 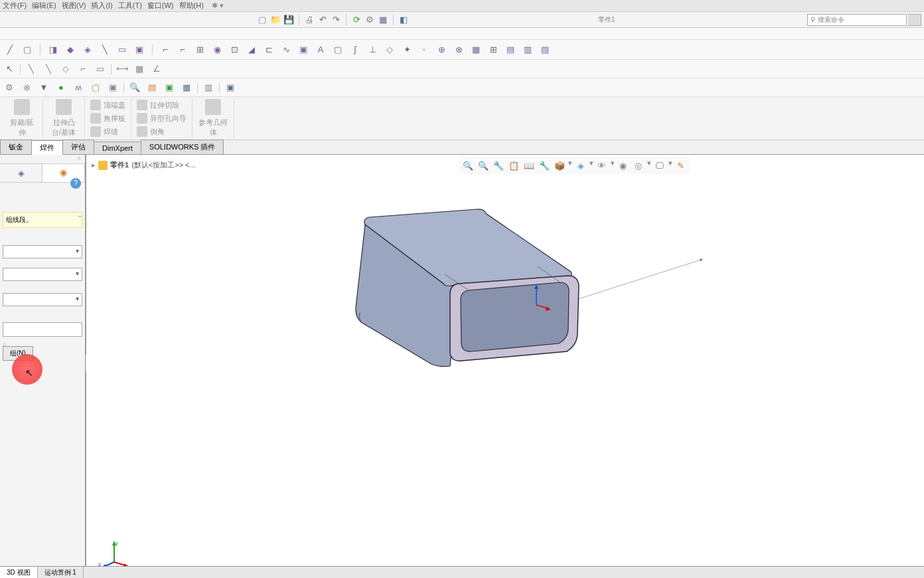 I want to click on angle-icon: ∠, so click(x=157, y=69).